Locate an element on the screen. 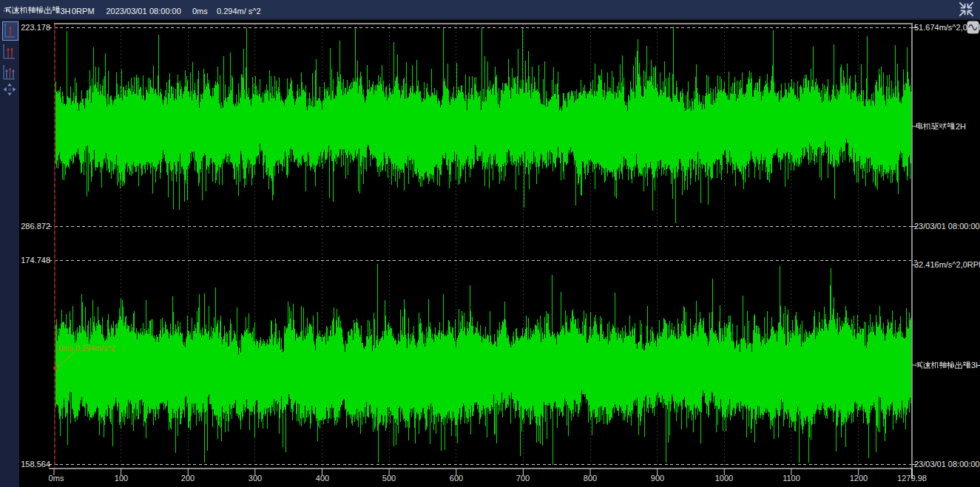 This screenshot has height=487, width=980. svg-text: 286.872 is located at coordinates (36, 226).